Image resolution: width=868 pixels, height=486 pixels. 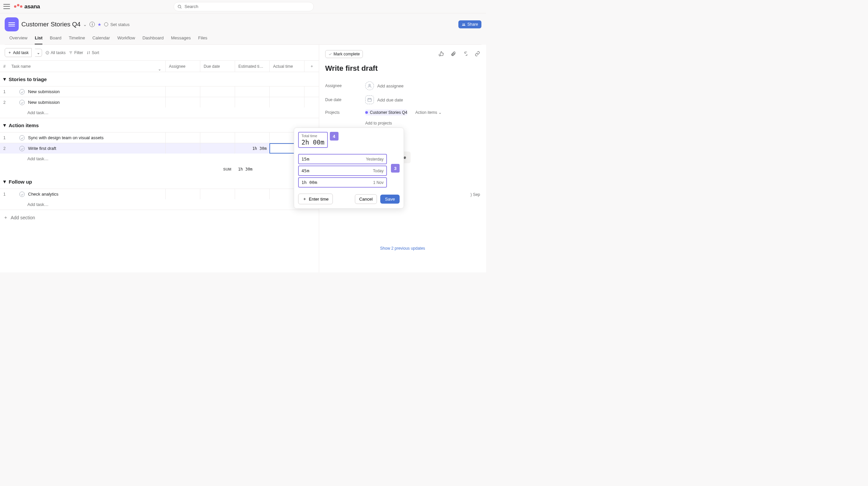 I want to click on col-due-date: Due date, so click(x=217, y=66).